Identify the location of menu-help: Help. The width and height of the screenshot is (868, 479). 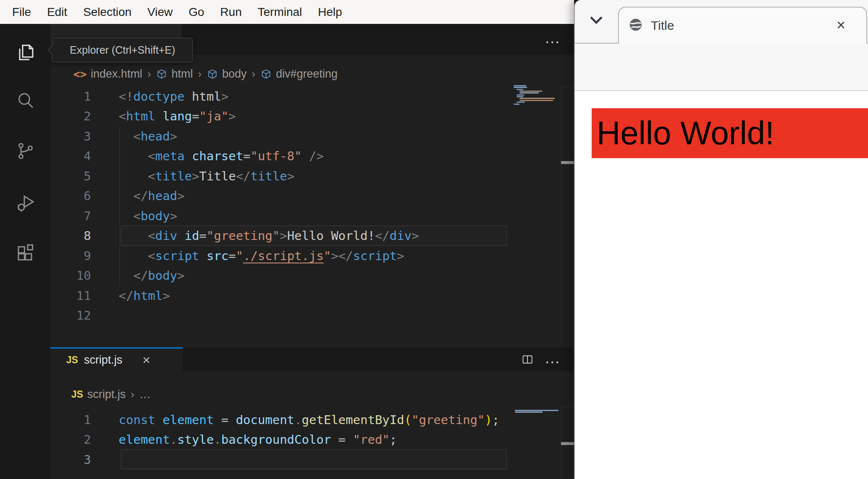
(330, 12).